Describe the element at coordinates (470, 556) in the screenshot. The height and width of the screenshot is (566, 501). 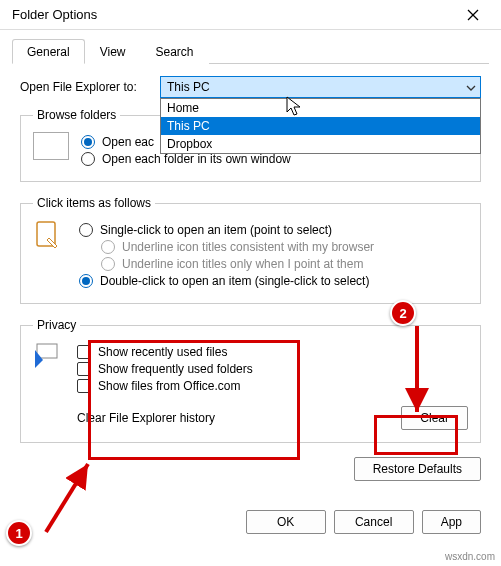
I see `watermark: wsxdn.com` at that location.